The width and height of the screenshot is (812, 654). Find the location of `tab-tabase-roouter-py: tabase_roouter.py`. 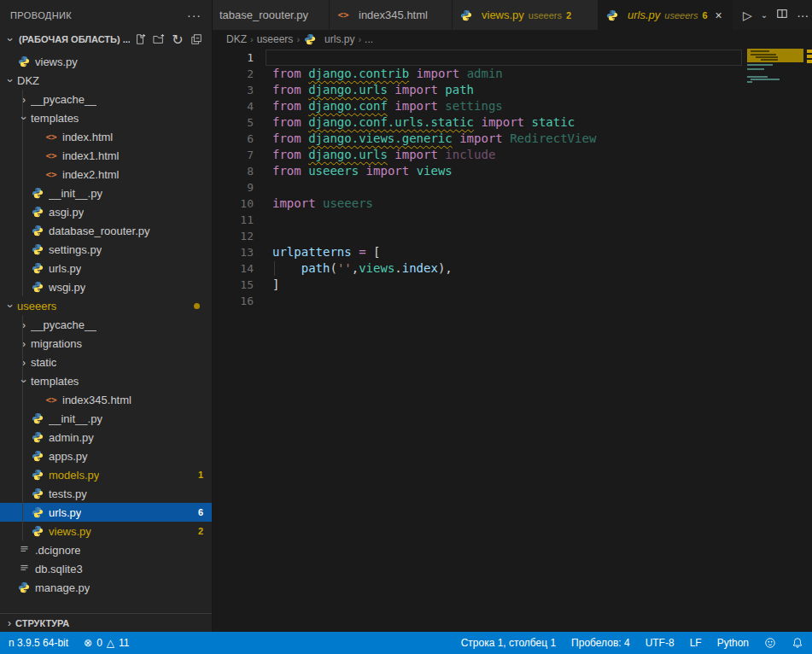

tab-tabase-roouter-py: tabase_roouter.py is located at coordinates (272, 15).